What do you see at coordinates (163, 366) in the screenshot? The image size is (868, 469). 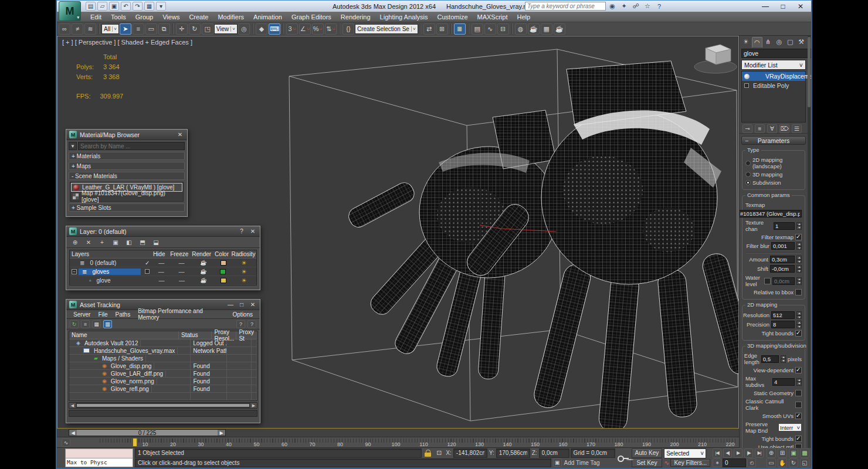 I see `asset-row-glove-disp: Glove_disp.png Found` at bounding box center [163, 366].